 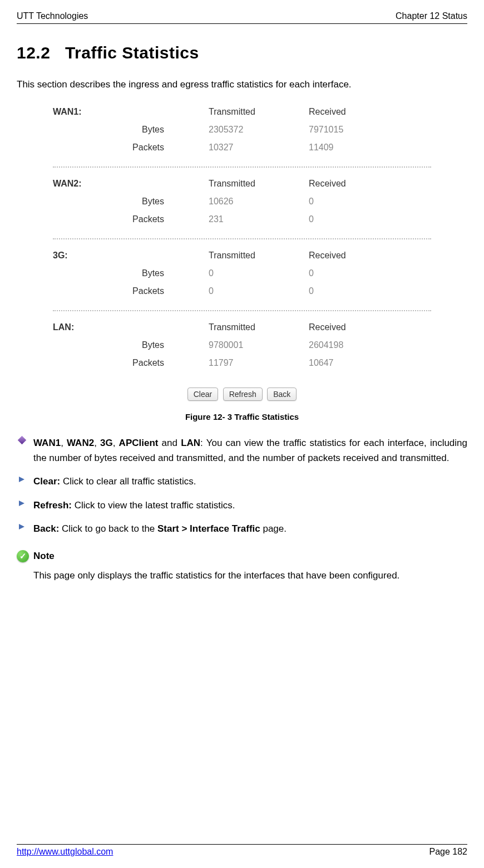 What do you see at coordinates (250, 481) in the screenshot?
I see `bullet-clear: Clear: Click to clear all traffic statis…` at bounding box center [250, 481].